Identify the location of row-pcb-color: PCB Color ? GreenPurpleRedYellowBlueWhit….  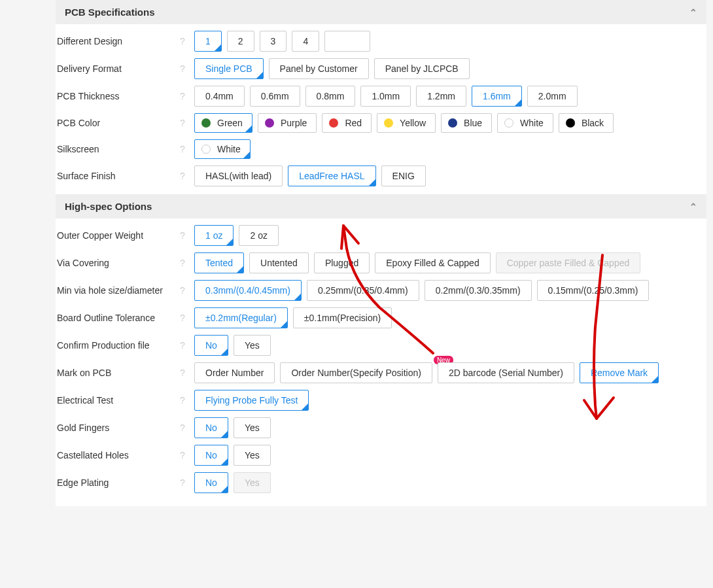
(381, 120).